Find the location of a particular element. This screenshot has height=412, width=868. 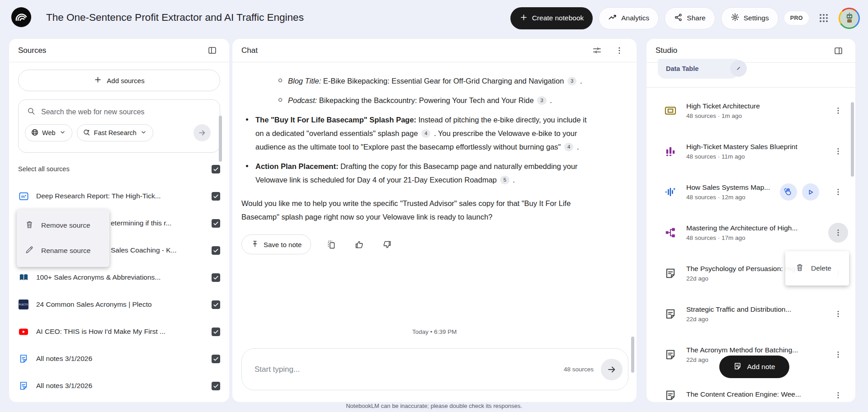

app-header: The One-Sentence Profit Extractor and AI… is located at coordinates (434, 18).